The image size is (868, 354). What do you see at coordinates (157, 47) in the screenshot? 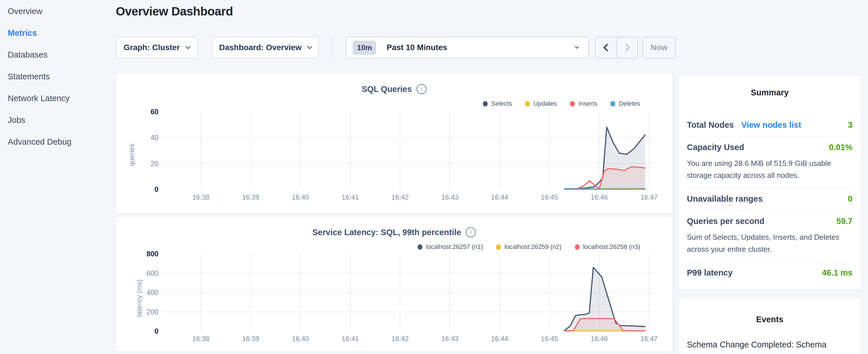
I see `graph-scope-dropdown: Graph: Cluster` at bounding box center [157, 47].